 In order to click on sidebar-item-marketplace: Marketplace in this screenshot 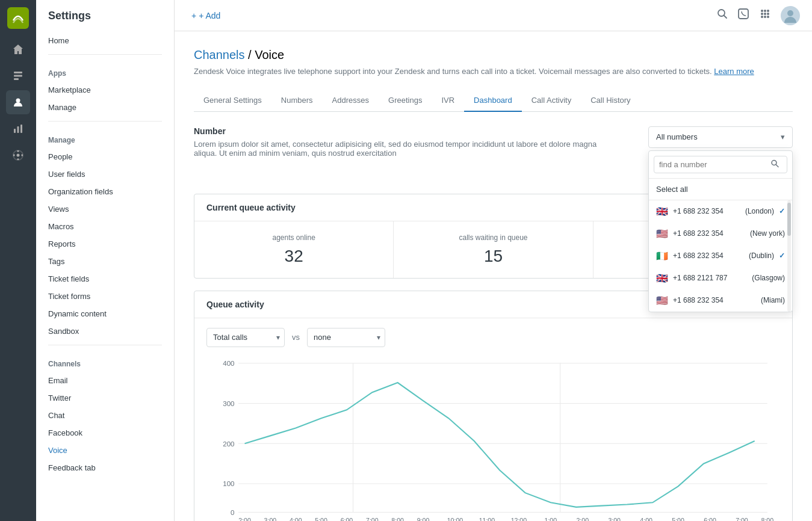, I will do `click(105, 90)`.